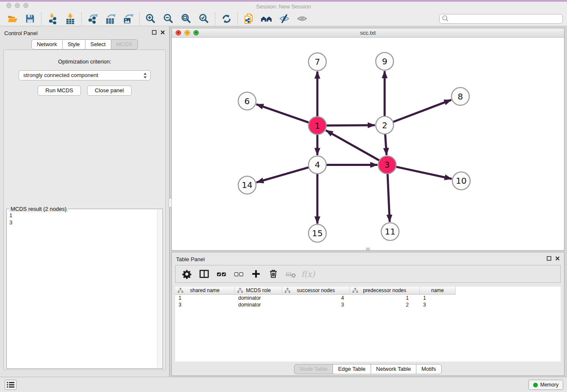 The image size is (567, 392). I want to click on run-mcds-button: Run MCDS, so click(59, 91).